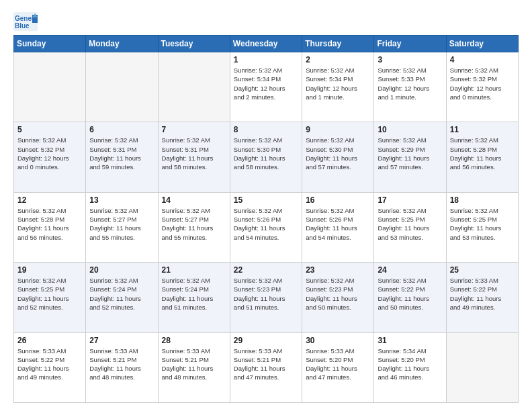 The image size is (532, 411). I want to click on calendar-cell: 27Sunrise: 5:33 AM Sunset: 5:21 PM Dayli…, so click(122, 367).